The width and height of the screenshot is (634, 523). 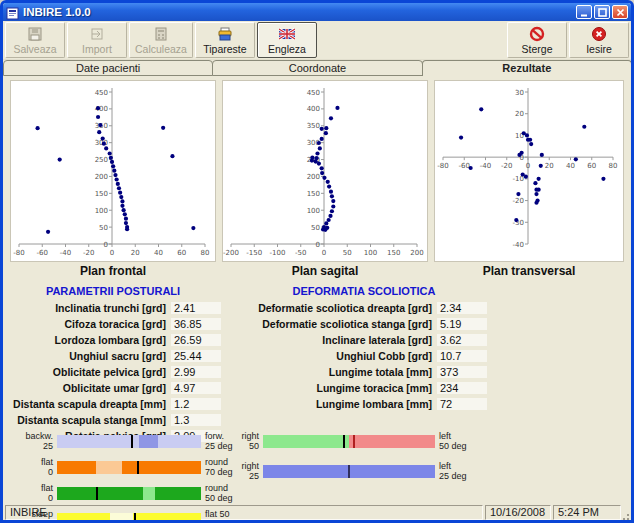 What do you see at coordinates (287, 34) in the screenshot?
I see `uk-flag-icon` at bounding box center [287, 34].